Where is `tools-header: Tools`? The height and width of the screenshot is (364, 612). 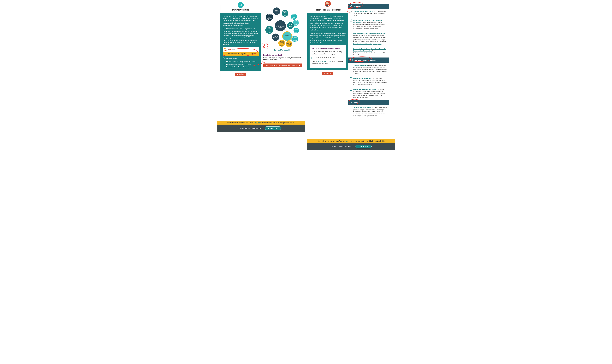 tools-header: Tools is located at coordinates (369, 103).